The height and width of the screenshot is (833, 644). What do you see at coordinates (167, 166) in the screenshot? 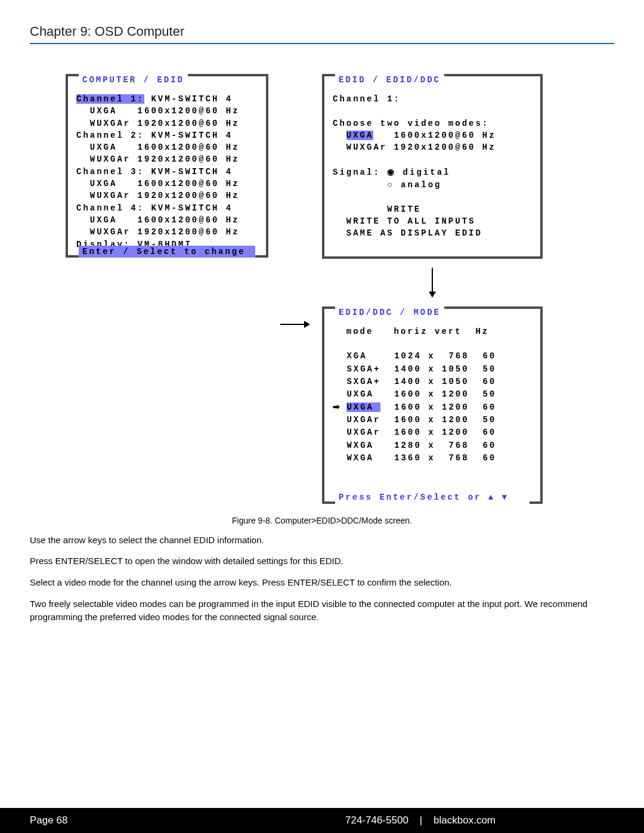
I see `osd-panel-computer-edid: COMPUTER / EDID Channel 1: KVM-SWITCH 4 …` at bounding box center [167, 166].